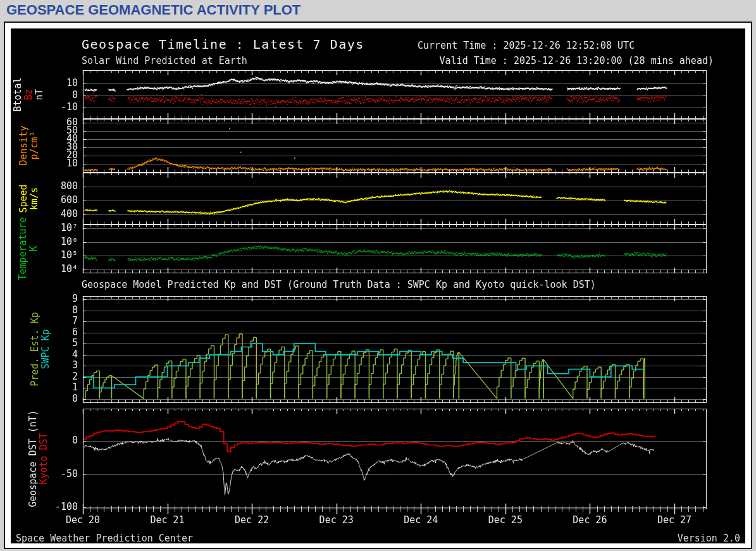 This screenshot has width=756, height=551. I want to click on x-tick-label: Dec 21, so click(167, 520).